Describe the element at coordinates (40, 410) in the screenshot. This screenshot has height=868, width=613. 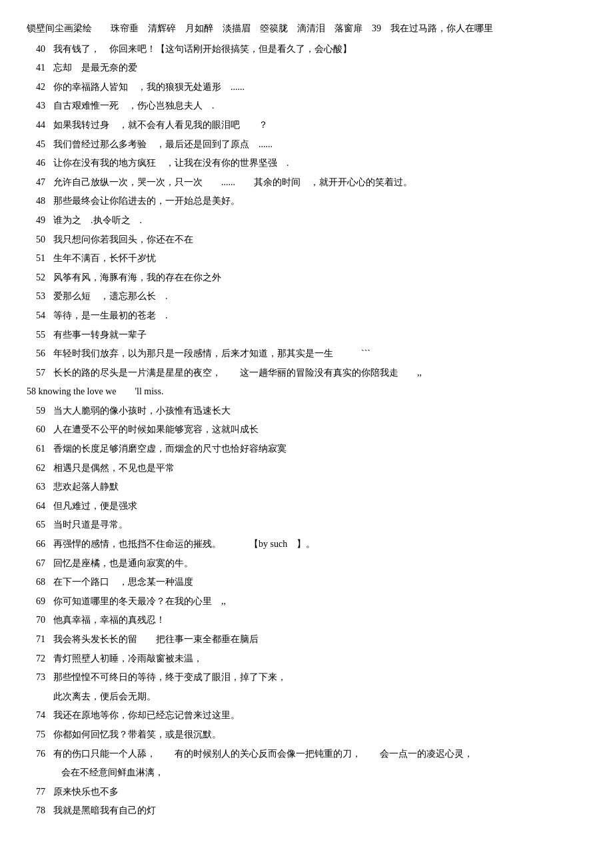
I see `entry-number: 59` at that location.